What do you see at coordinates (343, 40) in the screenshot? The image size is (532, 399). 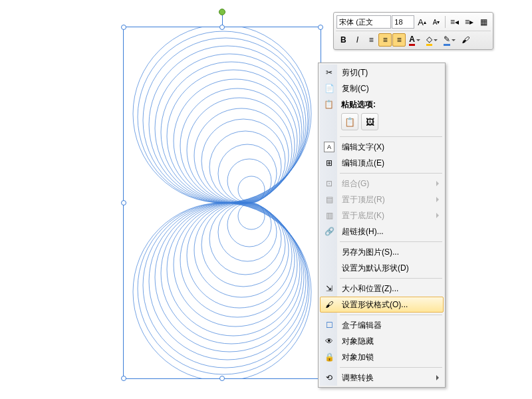 I see `bold-label: B` at bounding box center [343, 40].